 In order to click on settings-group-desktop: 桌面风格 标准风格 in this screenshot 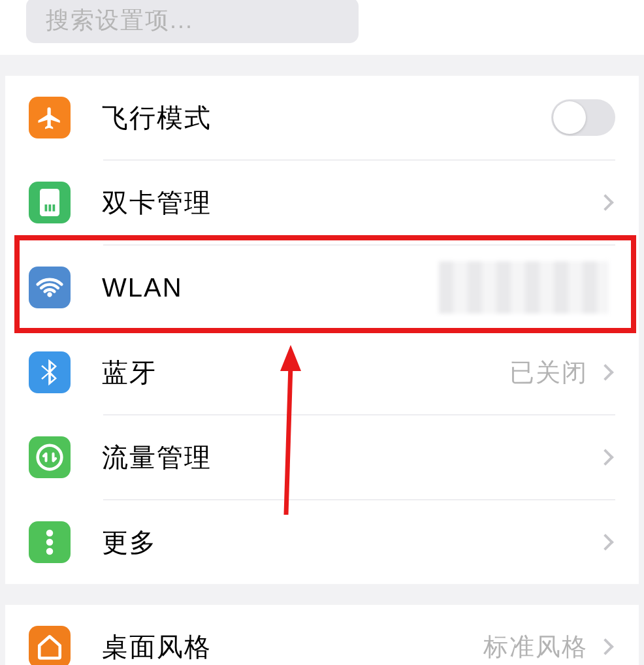, I will do `click(322, 635)`.